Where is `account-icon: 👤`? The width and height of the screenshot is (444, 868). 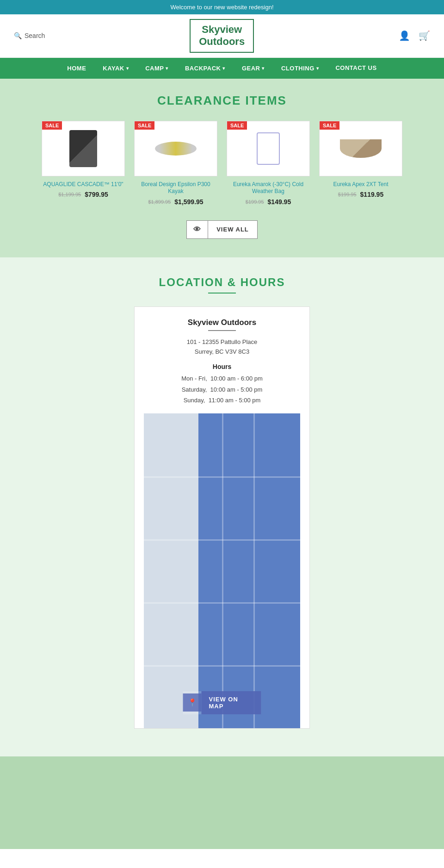
account-icon: 👤 is located at coordinates (404, 36).